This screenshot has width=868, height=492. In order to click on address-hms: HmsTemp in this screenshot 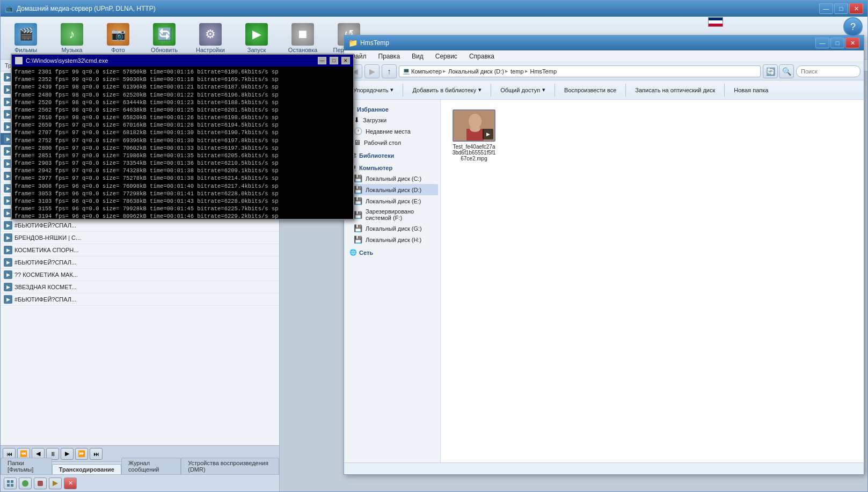, I will do `click(544, 71)`.